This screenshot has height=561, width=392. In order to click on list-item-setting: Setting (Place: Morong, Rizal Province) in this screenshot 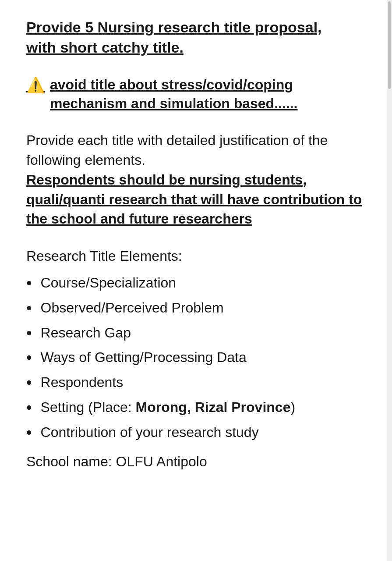, I will do `click(198, 408)`.